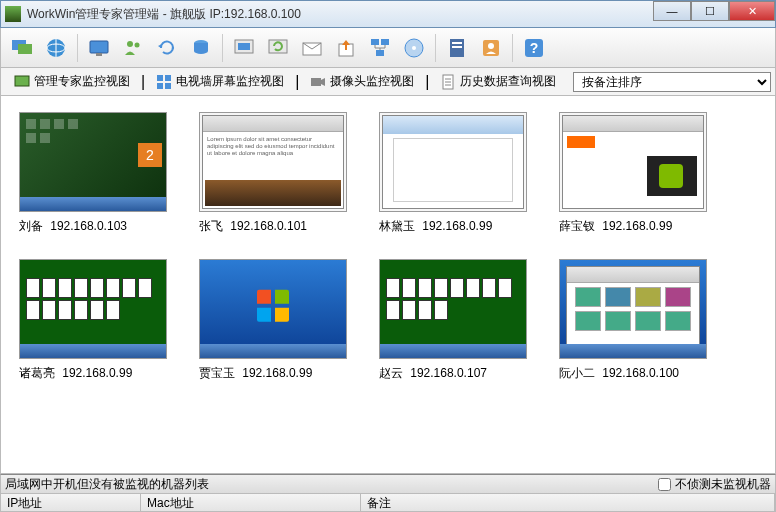 Image resolution: width=776 pixels, height=512 pixels. What do you see at coordinates (273, 226) in the screenshot?
I see `client-caption: 张飞 192.168.0.101` at bounding box center [273, 226].